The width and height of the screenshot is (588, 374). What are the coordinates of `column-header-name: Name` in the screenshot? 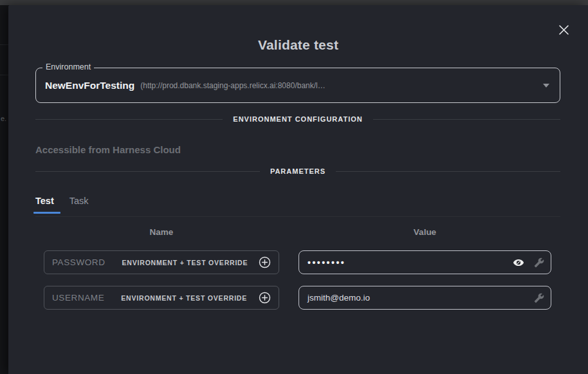 It's located at (161, 232).